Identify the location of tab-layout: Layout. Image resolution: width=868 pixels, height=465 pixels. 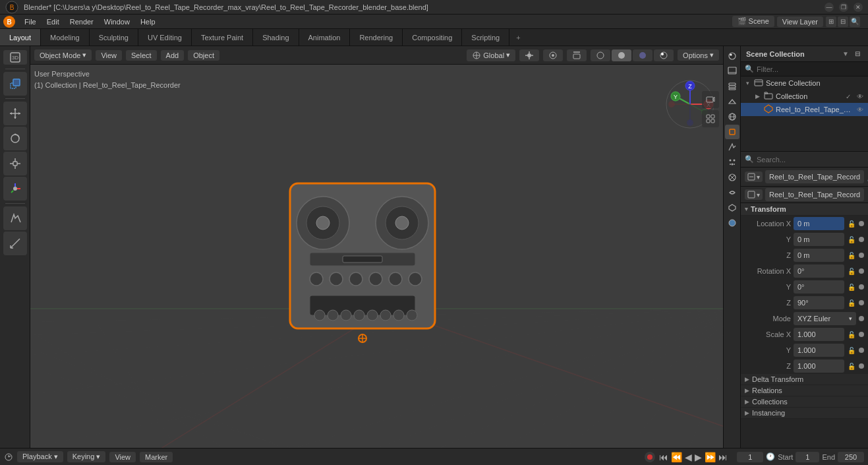
(20, 37).